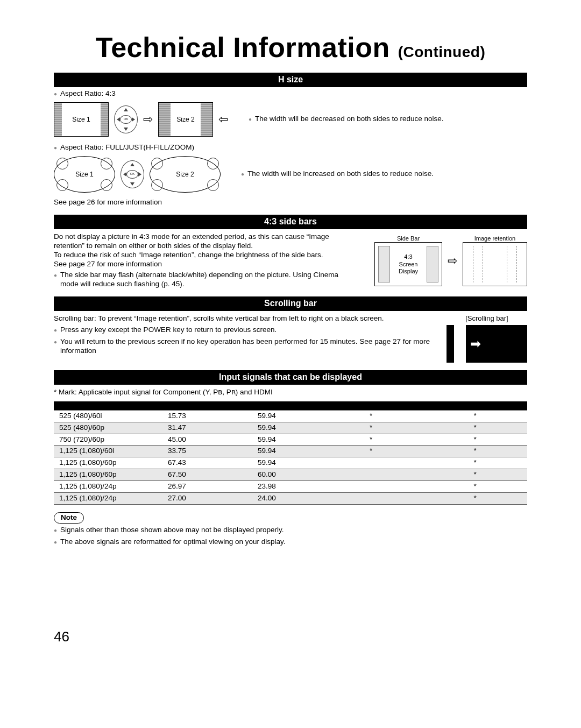 This screenshot has width=581, height=728. I want to click on scrolling-b1: Press any key except the POWER key to re…, so click(246, 330).